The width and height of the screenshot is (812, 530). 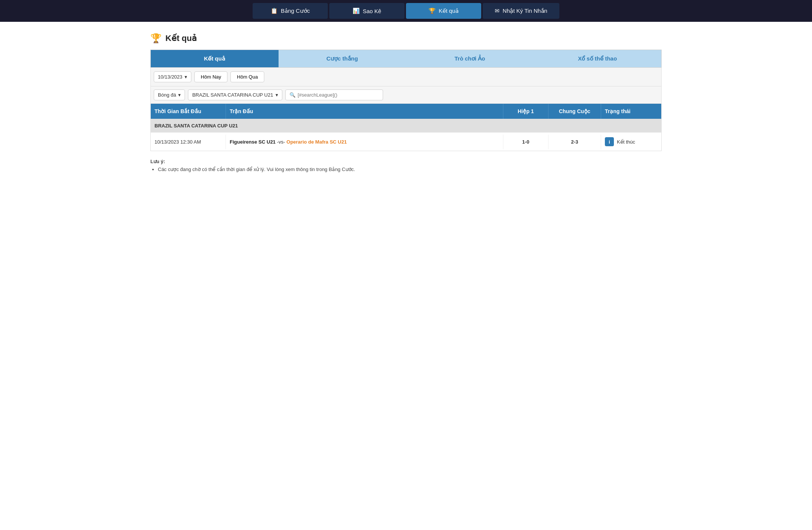 I want to click on nav-nhat-ky-label: Nhật Ký Tin Nhắn, so click(x=525, y=11).